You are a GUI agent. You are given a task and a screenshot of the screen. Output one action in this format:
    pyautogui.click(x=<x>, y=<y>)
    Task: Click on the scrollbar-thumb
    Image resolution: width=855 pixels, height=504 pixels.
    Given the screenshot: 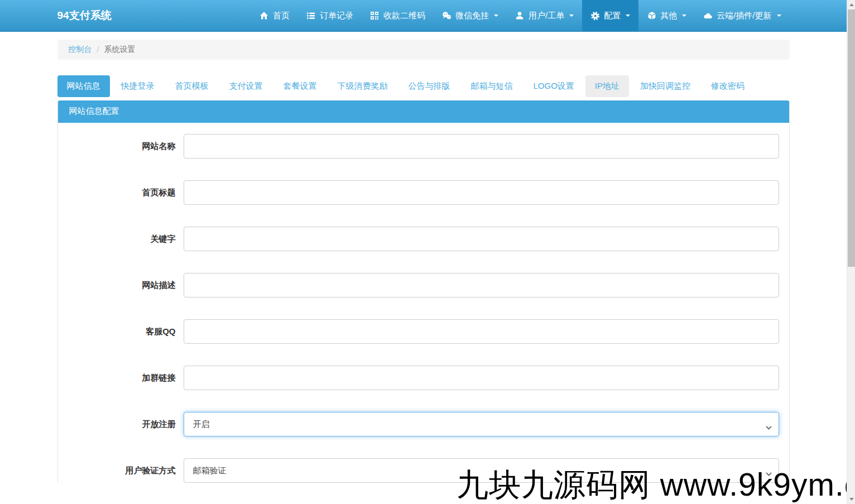 What is the action you would take?
    pyautogui.click(x=852, y=138)
    